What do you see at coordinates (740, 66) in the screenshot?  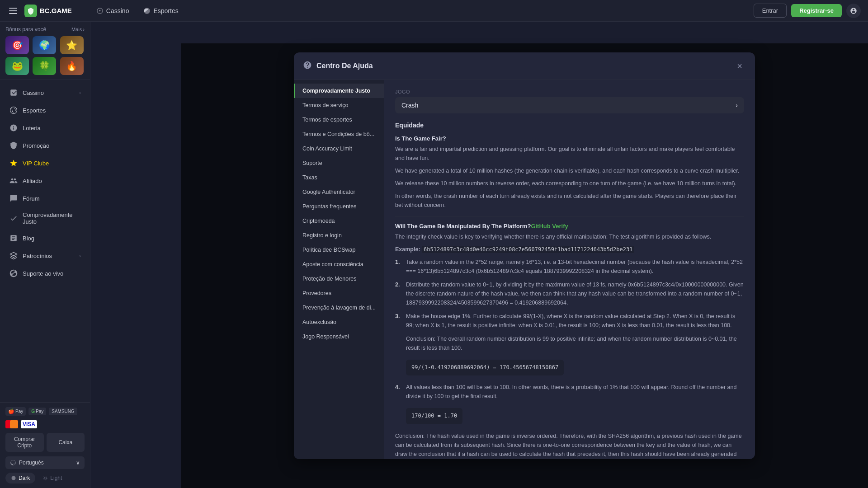 I see `modal-close-button: ×` at bounding box center [740, 66].